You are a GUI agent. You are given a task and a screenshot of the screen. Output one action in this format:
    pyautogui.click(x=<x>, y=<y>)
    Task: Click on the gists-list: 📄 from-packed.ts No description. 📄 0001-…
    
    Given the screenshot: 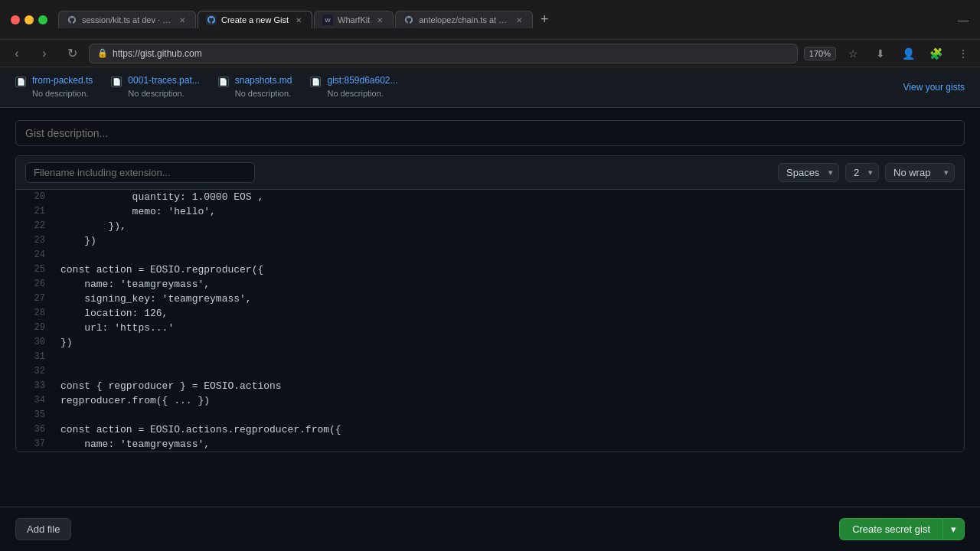 What is the action you would take?
    pyautogui.click(x=207, y=87)
    